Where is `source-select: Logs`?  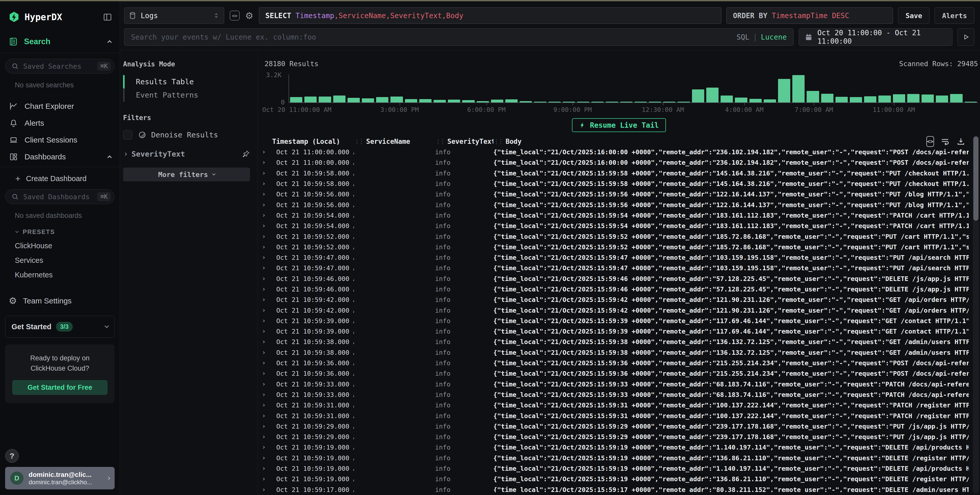 source-select: Logs is located at coordinates (174, 15).